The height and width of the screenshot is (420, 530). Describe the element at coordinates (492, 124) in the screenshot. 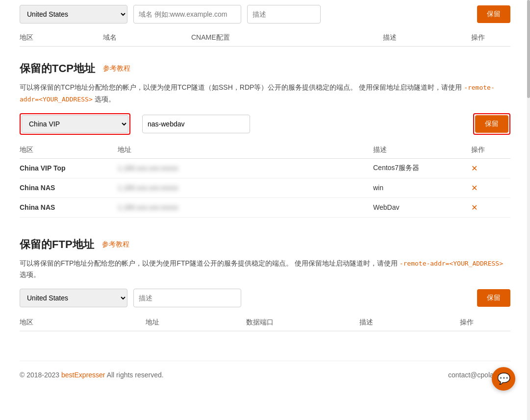

I see `tcp-btn-wrapper: 保留` at that location.